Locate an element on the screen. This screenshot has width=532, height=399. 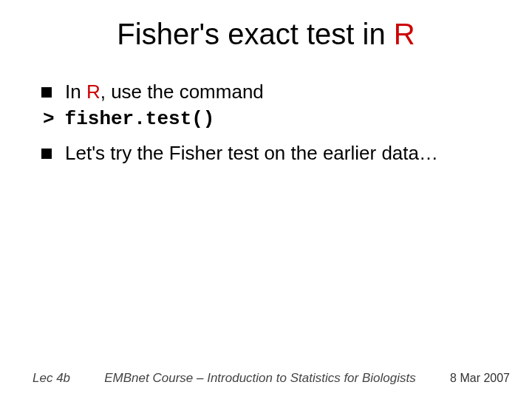
footer-right: 8 Mar 2007 is located at coordinates (466, 378).